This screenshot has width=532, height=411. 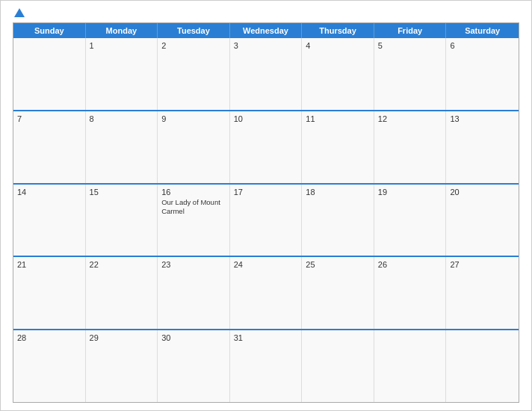 I want to click on day-number: 21, so click(x=49, y=265).